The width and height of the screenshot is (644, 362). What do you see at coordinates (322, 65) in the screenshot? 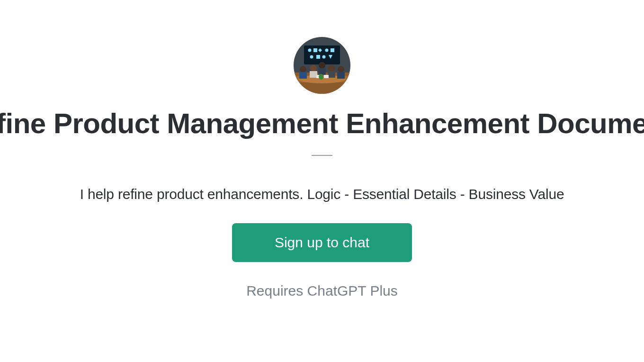
I see `meeting-room-icon` at bounding box center [322, 65].